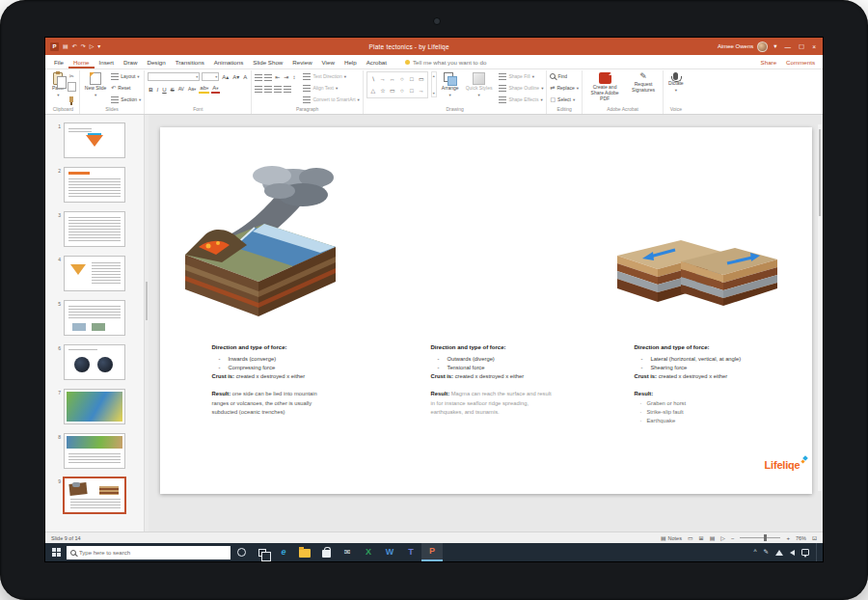 Image resolution: width=868 pixels, height=600 pixels. I want to click on pen-icon: ✎, so click(766, 552).